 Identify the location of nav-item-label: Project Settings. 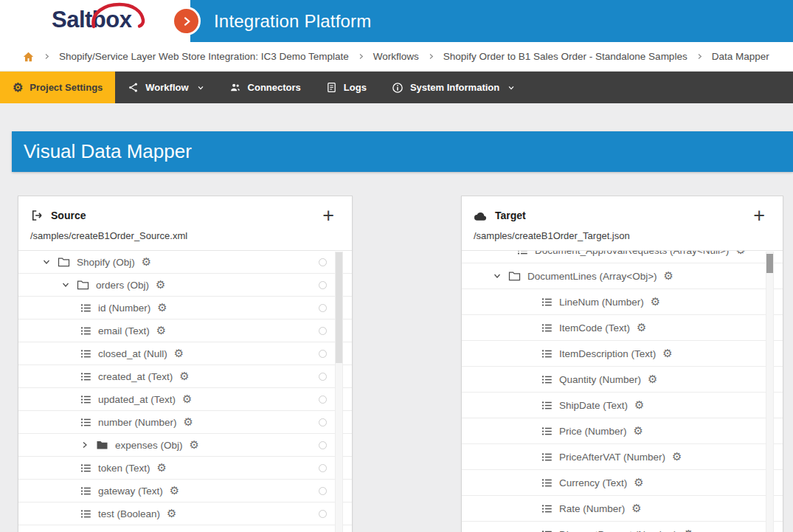
(66, 87).